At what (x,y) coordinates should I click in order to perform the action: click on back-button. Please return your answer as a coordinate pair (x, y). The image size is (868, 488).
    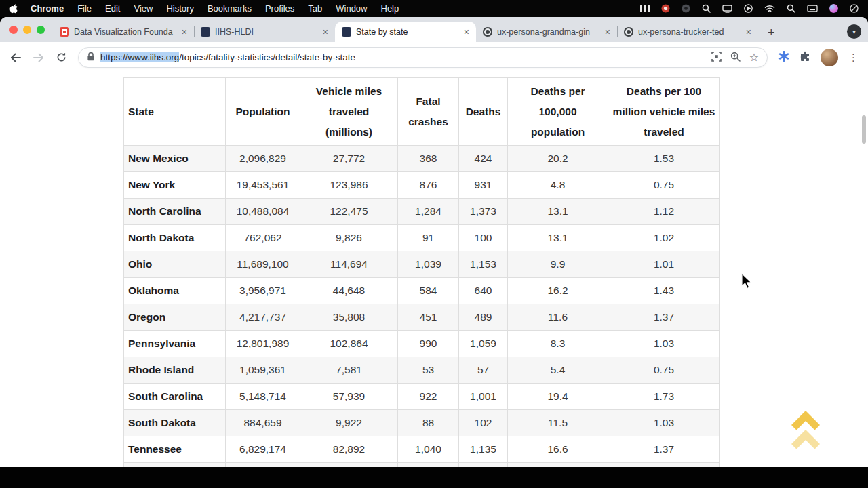
    Looking at the image, I should click on (16, 58).